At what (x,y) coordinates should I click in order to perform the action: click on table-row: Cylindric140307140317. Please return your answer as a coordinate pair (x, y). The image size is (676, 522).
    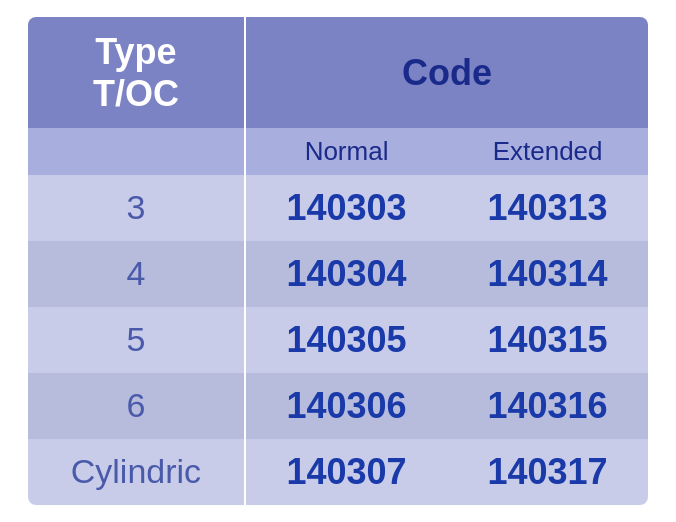
    Looking at the image, I should click on (338, 472).